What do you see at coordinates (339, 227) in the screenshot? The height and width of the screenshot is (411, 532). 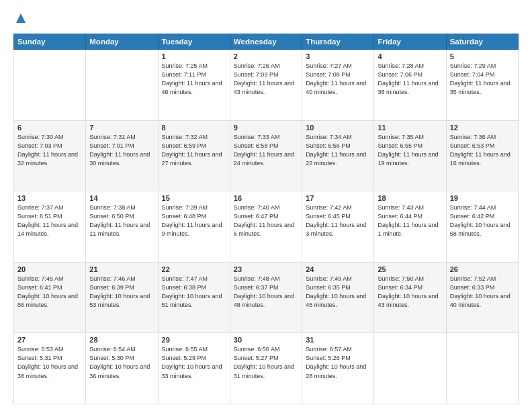 I see `day-cell: 17Sunrise: 7:42 AM Sunset: 6:45 PM Dayli…` at bounding box center [339, 227].